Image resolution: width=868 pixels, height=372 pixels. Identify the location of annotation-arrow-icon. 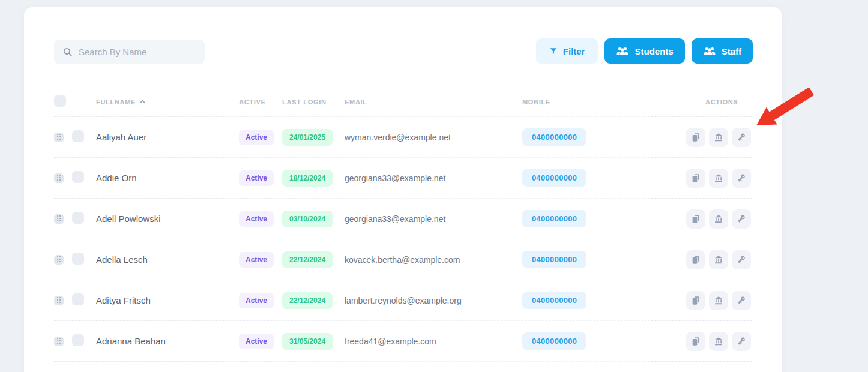
(783, 108).